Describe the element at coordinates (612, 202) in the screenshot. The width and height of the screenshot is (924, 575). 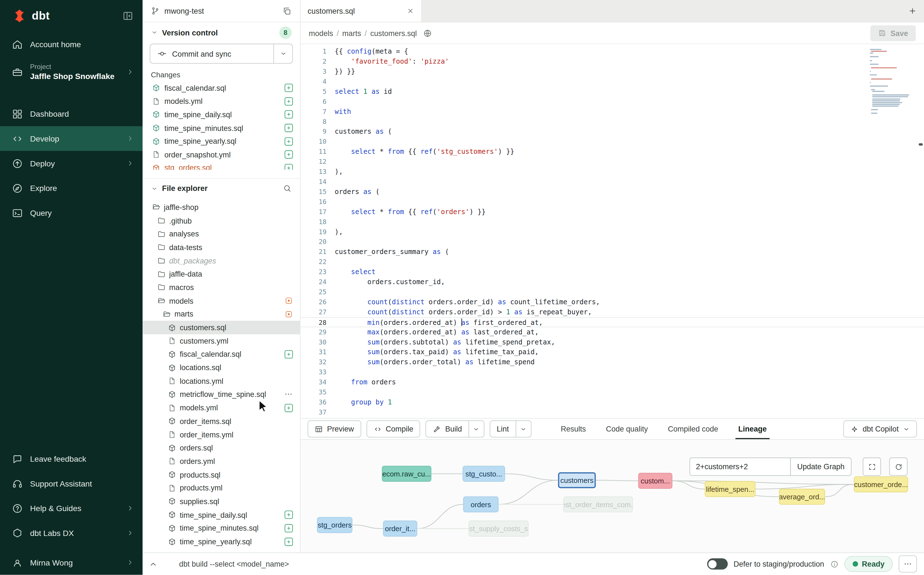
I see `code-line-16: 16` at that location.